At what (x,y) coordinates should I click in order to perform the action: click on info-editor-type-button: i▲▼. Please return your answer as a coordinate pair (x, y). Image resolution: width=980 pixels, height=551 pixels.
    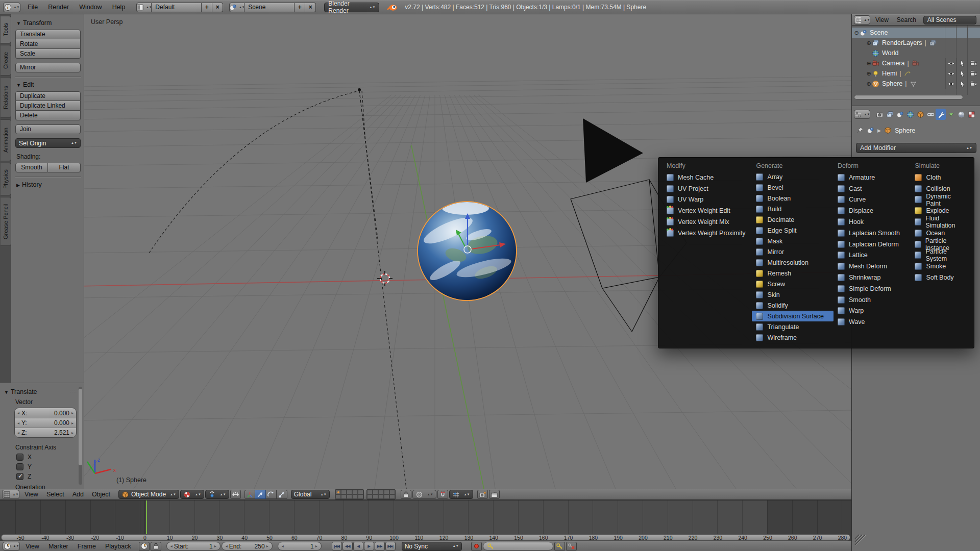
    Looking at the image, I should click on (12, 7).